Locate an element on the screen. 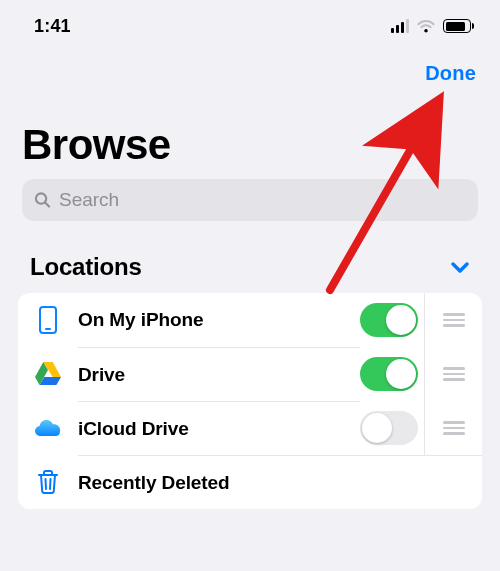  toggle-on-my-iphone is located at coordinates (389, 320).